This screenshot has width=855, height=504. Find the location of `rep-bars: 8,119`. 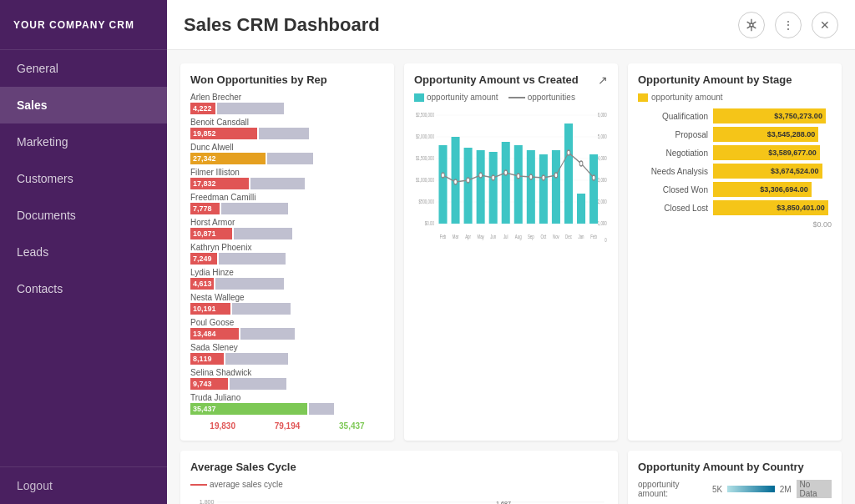

rep-bars: 8,119 is located at coordinates (287, 359).